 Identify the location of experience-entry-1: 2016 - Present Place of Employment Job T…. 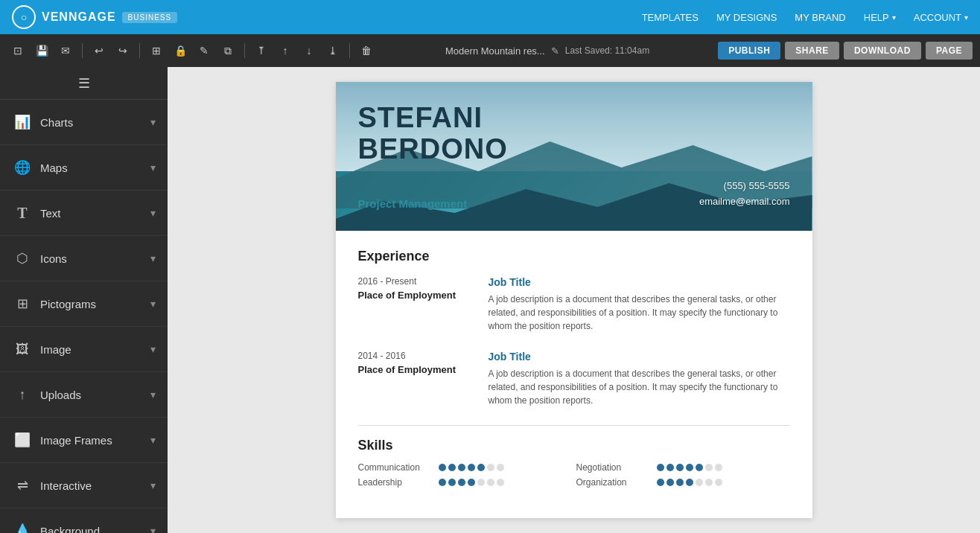
(574, 304).